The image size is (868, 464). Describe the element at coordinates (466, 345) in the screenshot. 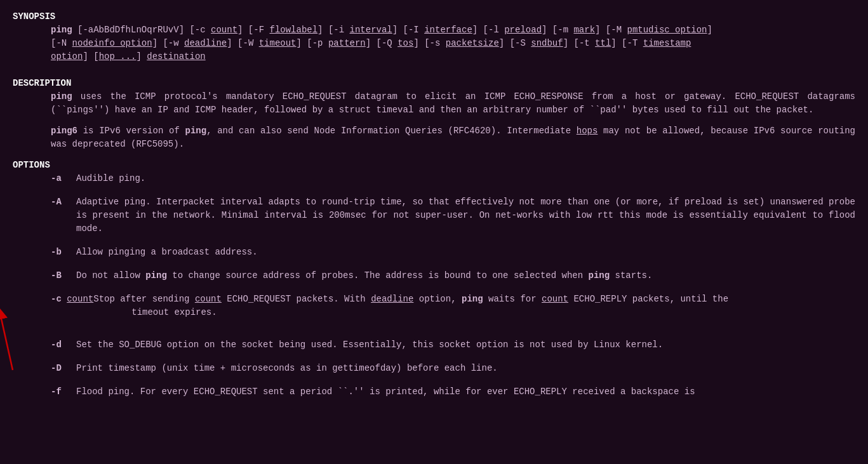

I see `desc-d: Set the SO_DEBUG option on the socket be…` at that location.